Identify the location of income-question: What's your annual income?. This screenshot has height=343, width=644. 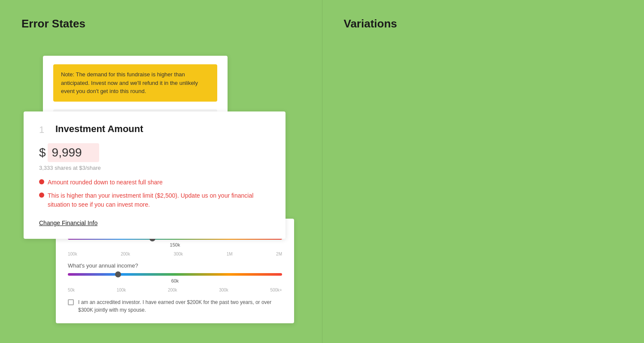
(175, 266).